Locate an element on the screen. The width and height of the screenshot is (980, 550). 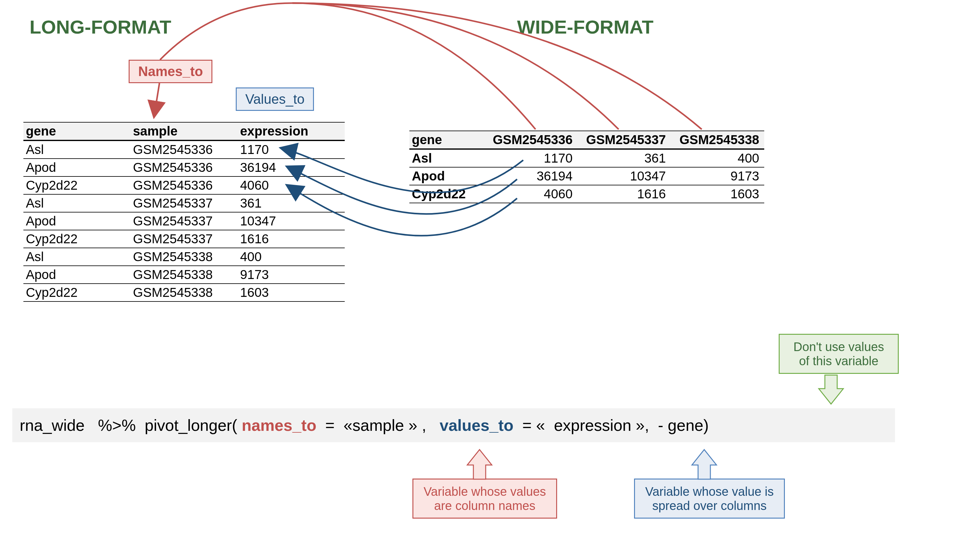
table-row: ApodGSM25453389173 is located at coordinates (184, 275).